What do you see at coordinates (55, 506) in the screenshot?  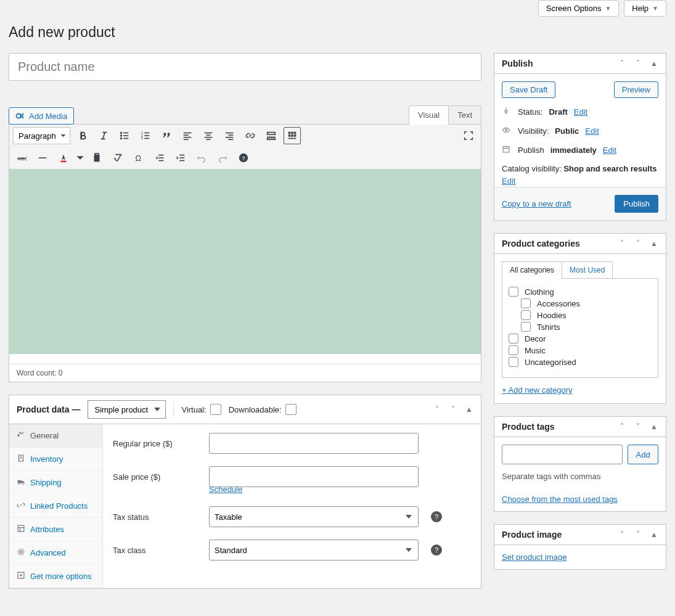 I see `pd-tab-linked-products: Linked Products` at bounding box center [55, 506].